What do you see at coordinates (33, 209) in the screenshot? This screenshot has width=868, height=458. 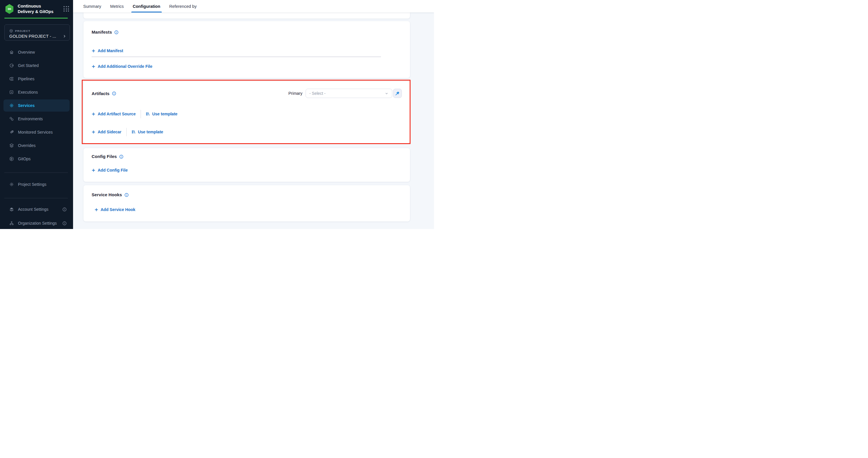 I see `sidebar-item-label: Account Settings` at bounding box center [33, 209].